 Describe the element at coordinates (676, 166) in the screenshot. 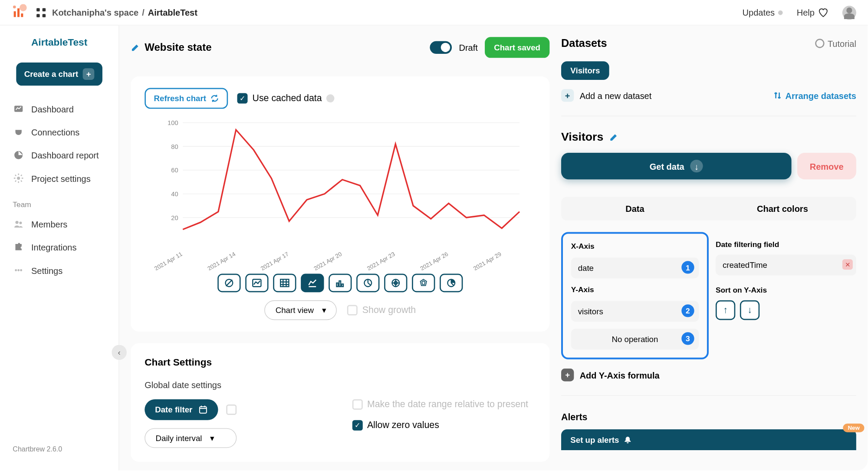

I see `get-data-button: Get data↓` at that location.